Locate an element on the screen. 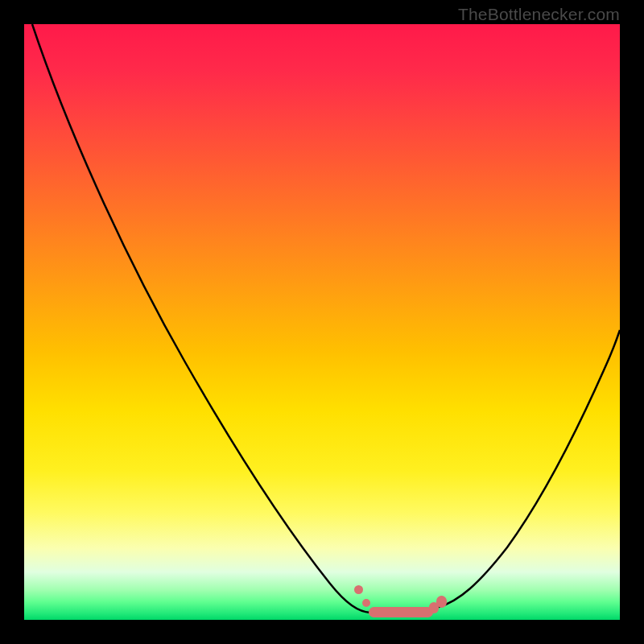  marker-dot-left is located at coordinates (359, 589).